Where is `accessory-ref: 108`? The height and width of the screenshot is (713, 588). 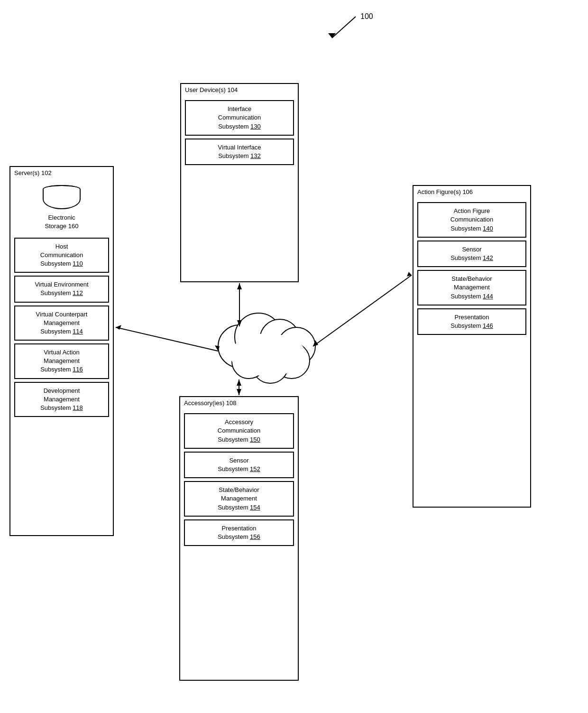
accessory-ref: 108 is located at coordinates (231, 403).